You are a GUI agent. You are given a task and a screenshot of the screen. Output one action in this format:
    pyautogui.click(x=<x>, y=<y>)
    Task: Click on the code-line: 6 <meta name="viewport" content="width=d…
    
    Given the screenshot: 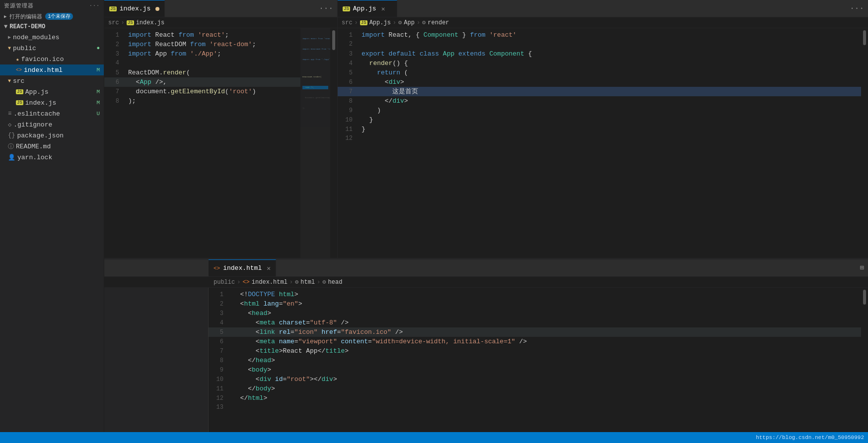 What is the action you would take?
    pyautogui.click(x=535, y=341)
    